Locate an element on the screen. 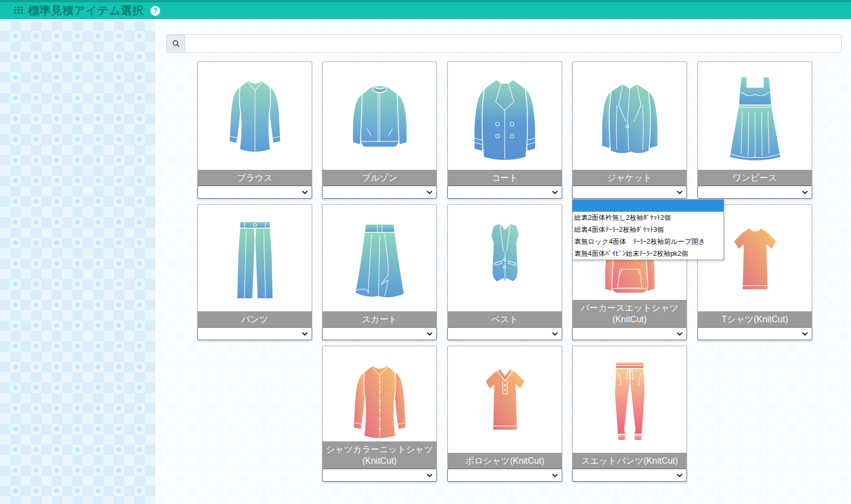 The width and height of the screenshot is (851, 504). jacket-variant-dropdown-list: 総裏2面体衿無し2枚袖ﾎﾟｹｯﾄ2個 総裏4面体ﾃｰﾗｰ2枚袖ﾎﾟｹｯﾄ3個 裏… is located at coordinates (648, 230).